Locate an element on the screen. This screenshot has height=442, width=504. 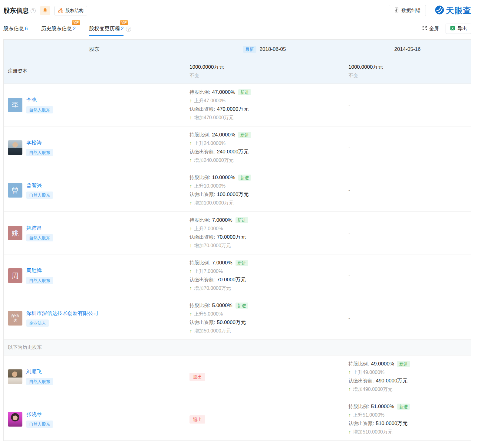
stake-amount-change-line: ↑增加70.0000万元 is located at coordinates (267, 288).